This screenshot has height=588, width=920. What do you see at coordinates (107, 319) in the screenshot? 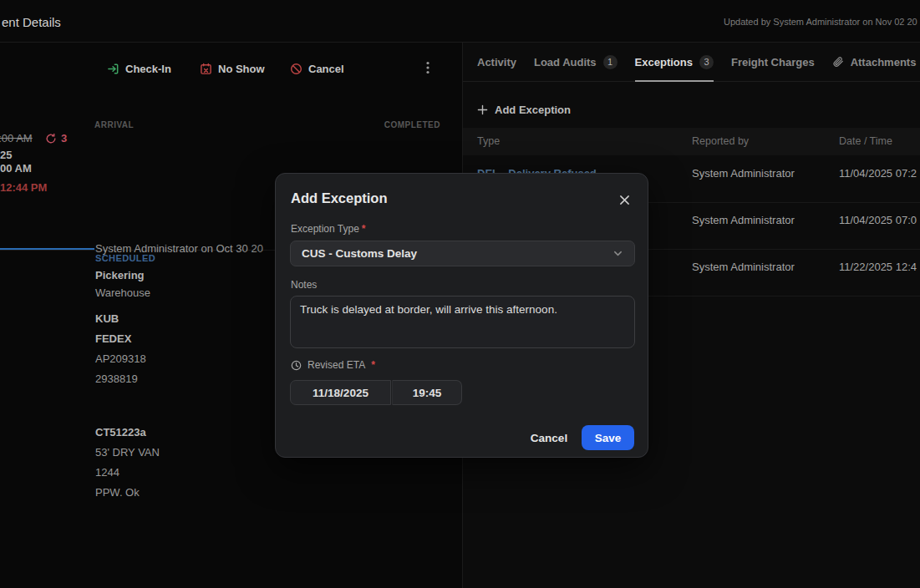
I see `appointment-code: KUB` at bounding box center [107, 319].